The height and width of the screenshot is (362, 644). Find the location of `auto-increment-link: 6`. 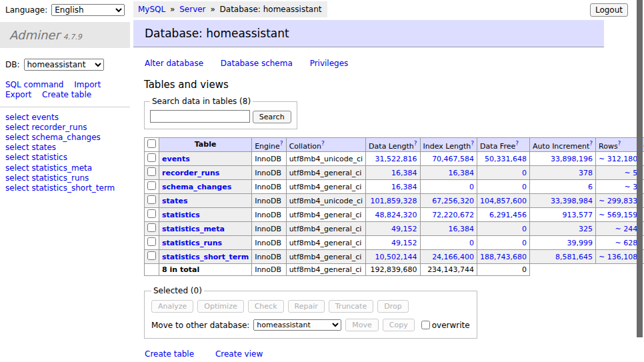

auto-increment-link: 6 is located at coordinates (591, 187).